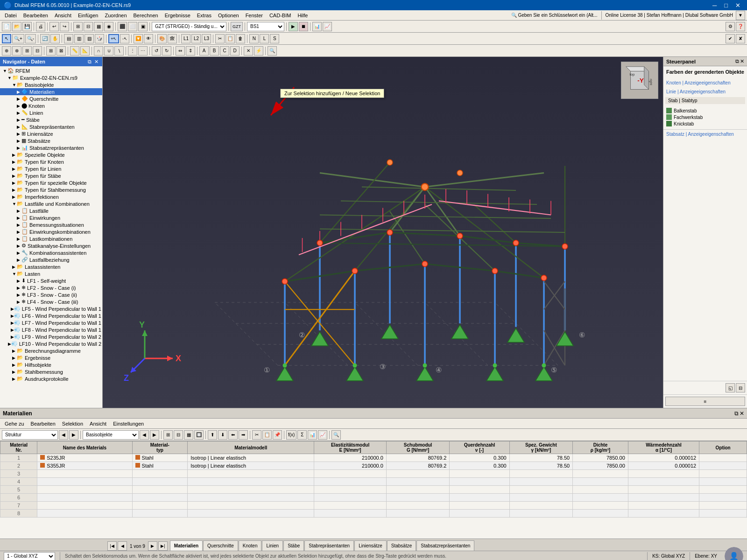 Image resolution: width=747 pixels, height=560 pixels. What do you see at coordinates (167, 51) in the screenshot?
I see `rotate2: ↻` at bounding box center [167, 51].